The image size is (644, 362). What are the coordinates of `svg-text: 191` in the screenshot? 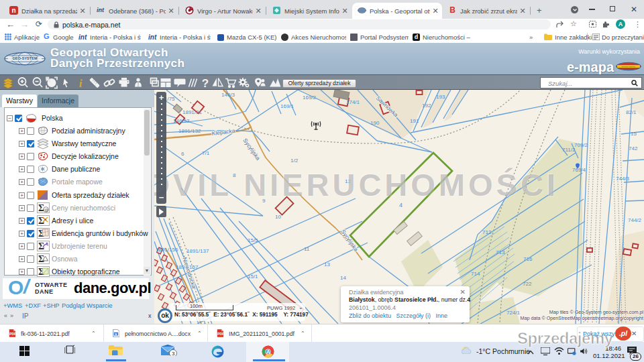 It's located at (415, 121).